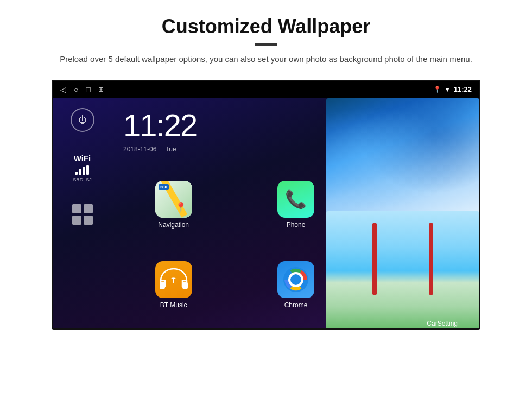 The height and width of the screenshot is (405, 532). What do you see at coordinates (296, 280) in the screenshot?
I see `chrome-icon-svg` at bounding box center [296, 280].